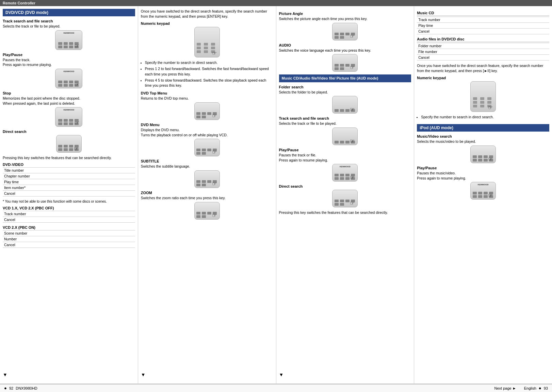 The height and width of the screenshot is (392, 552). Describe the element at coordinates (207, 198) in the screenshot. I see `zoom-desc: Switches the zoom ratio each time you pr…` at that location.